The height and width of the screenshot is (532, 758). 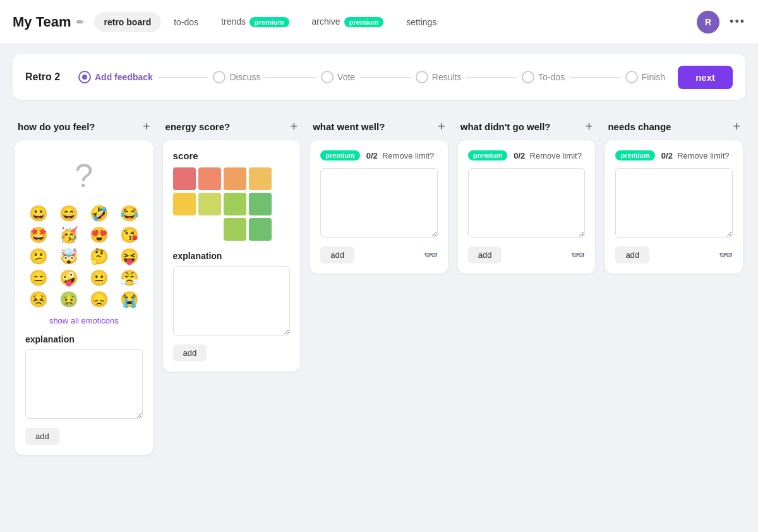 I want to click on team-name-text: My Team, so click(x=42, y=22).